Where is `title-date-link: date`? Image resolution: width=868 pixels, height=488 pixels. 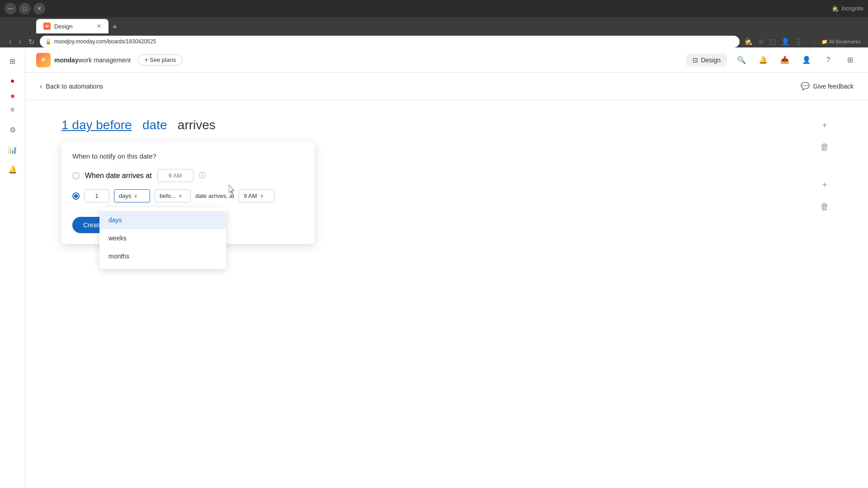
title-date-link: date is located at coordinates (155, 125).